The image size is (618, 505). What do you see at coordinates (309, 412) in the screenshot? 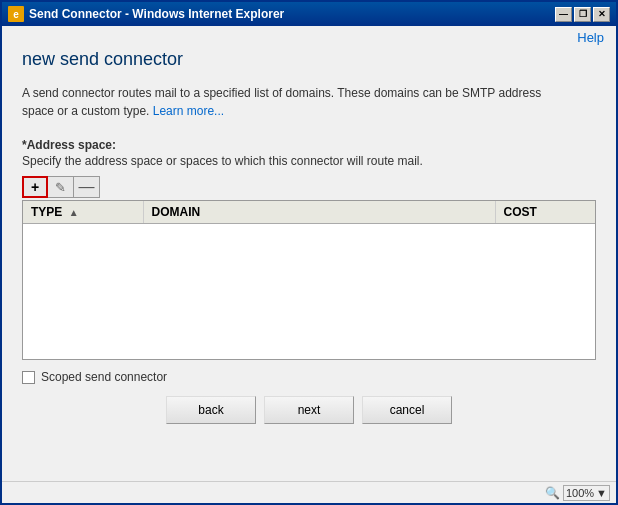
I see `bottom-buttons: back next cancel` at bounding box center [309, 412].